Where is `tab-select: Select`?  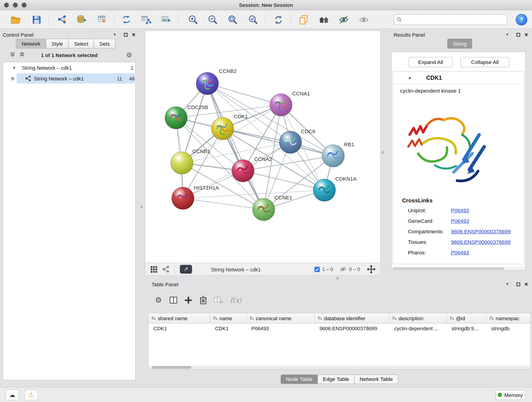 tab-select: Select is located at coordinates (81, 44).